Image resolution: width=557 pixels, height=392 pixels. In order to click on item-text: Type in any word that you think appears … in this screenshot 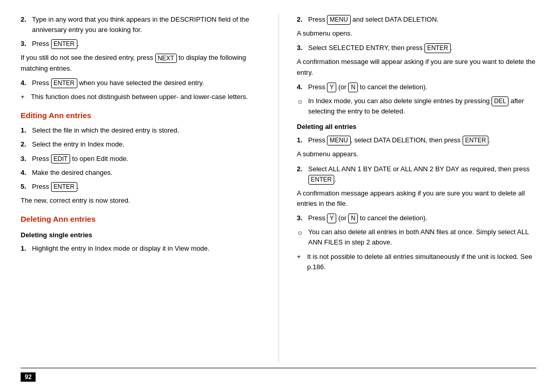, I will do `click(140, 25)`.